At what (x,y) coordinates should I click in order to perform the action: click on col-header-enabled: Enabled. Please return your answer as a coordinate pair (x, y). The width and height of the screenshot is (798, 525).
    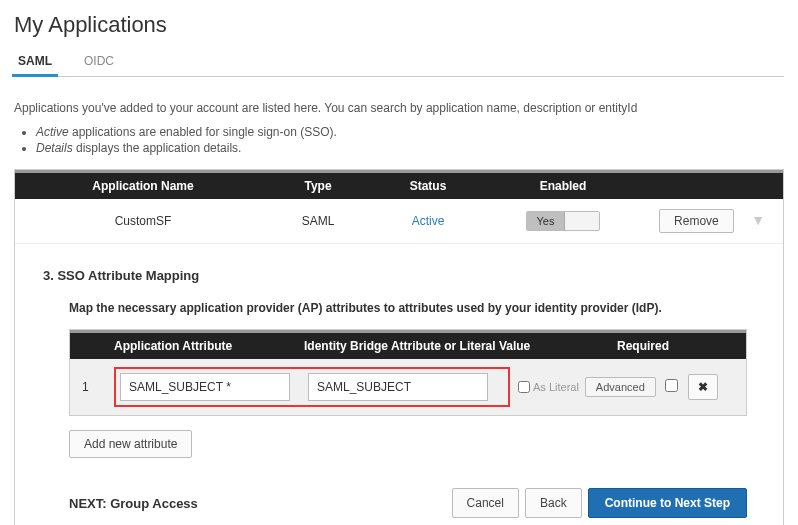
    Looking at the image, I should click on (563, 186).